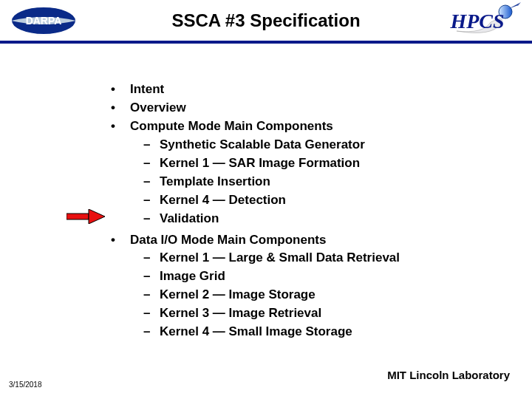  Describe the element at coordinates (303, 241) in the screenshot. I see `bullet-item: • Data I/O Mode Main Components` at that location.